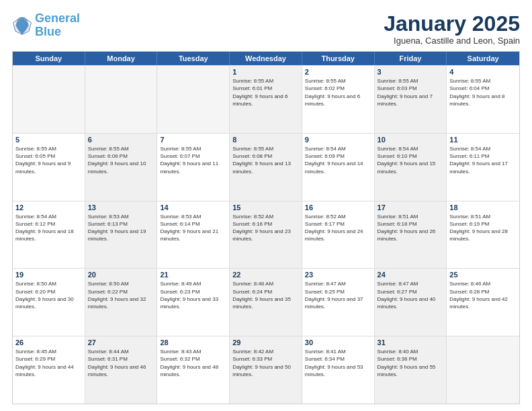  I want to click on weekday-header-thursday: Thursday, so click(339, 58).